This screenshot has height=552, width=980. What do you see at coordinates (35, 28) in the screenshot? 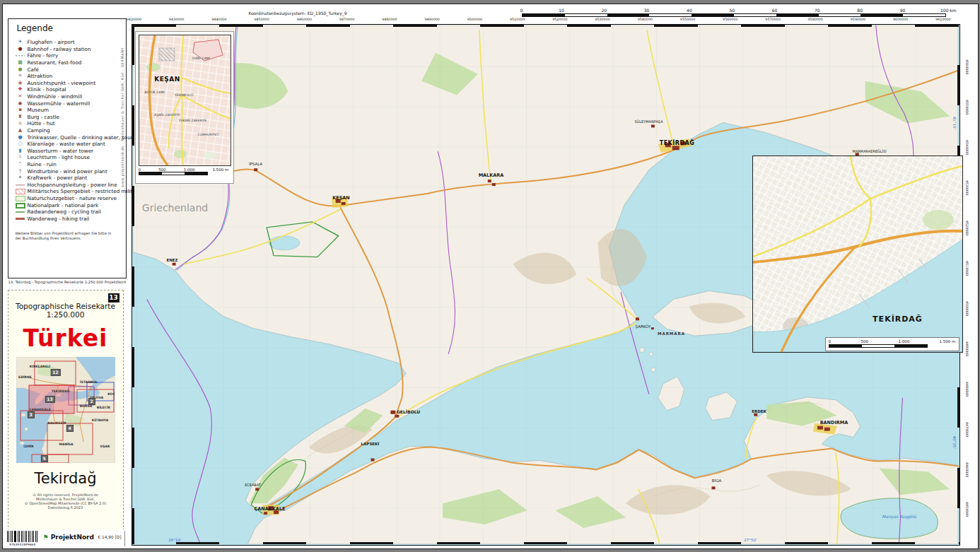
I see `legend-title: Legende` at bounding box center [35, 28].